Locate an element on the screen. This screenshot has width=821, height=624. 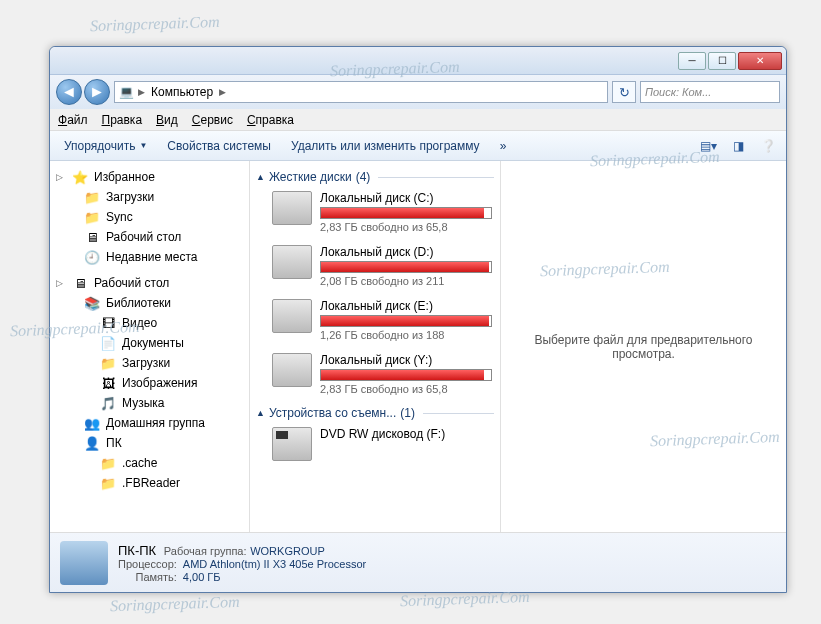
nav-downloads: 📁Загрузки is located at coordinates (150, 197).